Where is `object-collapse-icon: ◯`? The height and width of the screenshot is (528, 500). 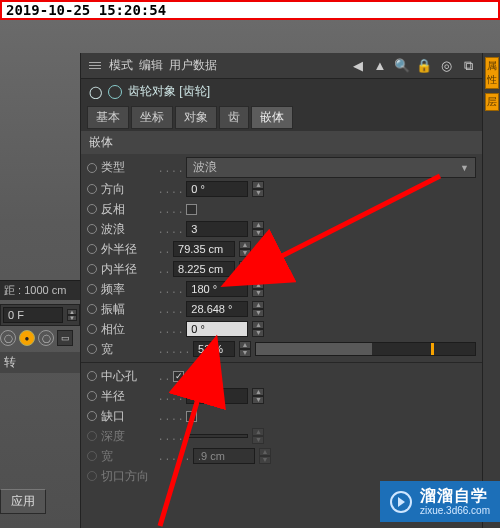
object-collapse-icon: ◯ is located at coordinates (96, 92).